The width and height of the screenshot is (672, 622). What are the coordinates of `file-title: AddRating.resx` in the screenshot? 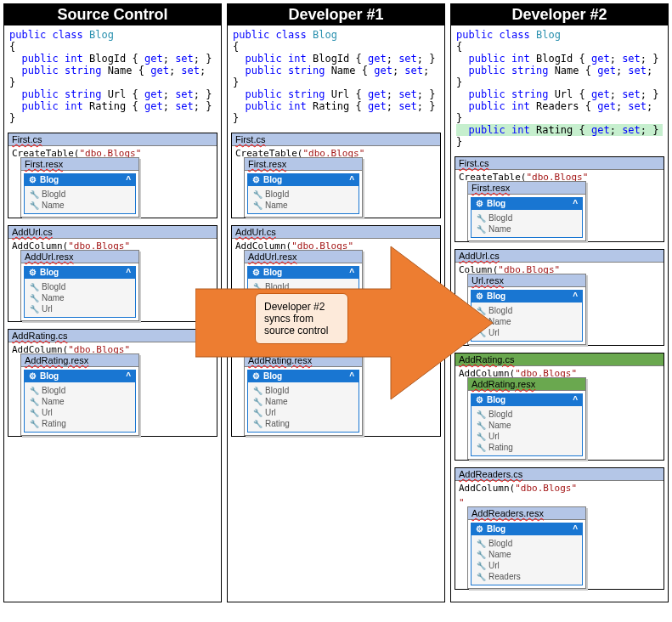 It's located at (80, 360).